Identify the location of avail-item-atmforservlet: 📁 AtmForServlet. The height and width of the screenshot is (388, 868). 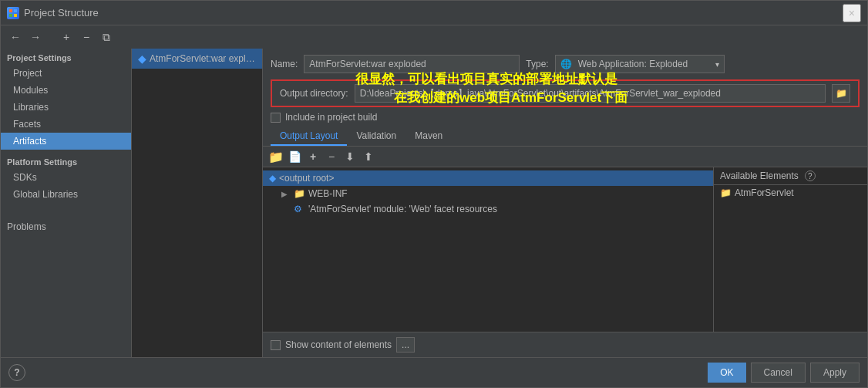
(791, 193).